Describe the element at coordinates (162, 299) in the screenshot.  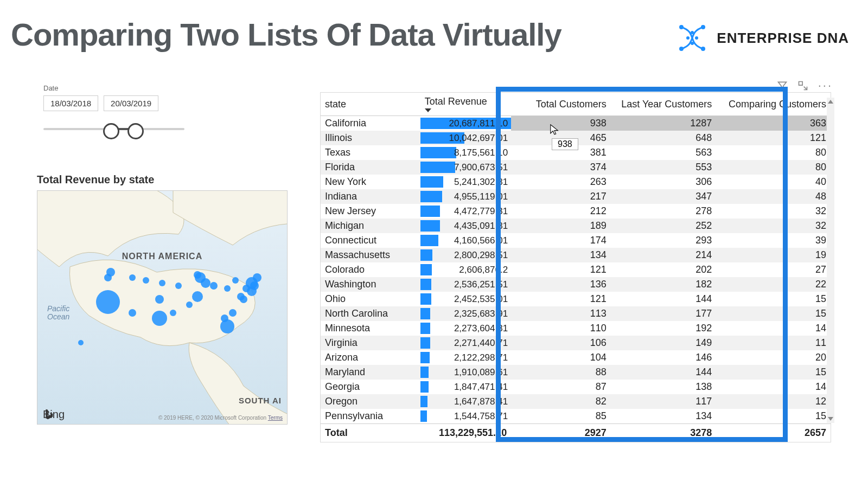
I see `map-visual: Total Revenue by state NORTH AMERICA SOU…` at that location.